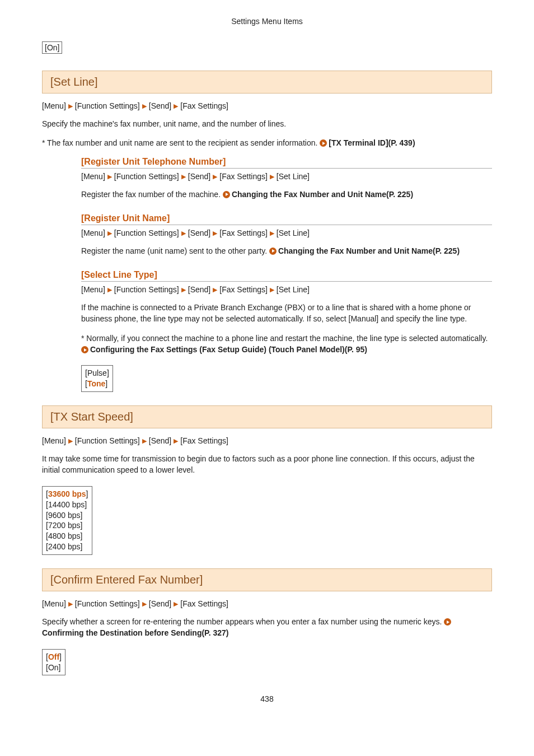 The width and height of the screenshot is (534, 756). What do you see at coordinates (67, 521) in the screenshot?
I see `option-box-tx-speed: [33600 bps] [14400 bps] [9600 bps] [7200…` at bounding box center [67, 521].